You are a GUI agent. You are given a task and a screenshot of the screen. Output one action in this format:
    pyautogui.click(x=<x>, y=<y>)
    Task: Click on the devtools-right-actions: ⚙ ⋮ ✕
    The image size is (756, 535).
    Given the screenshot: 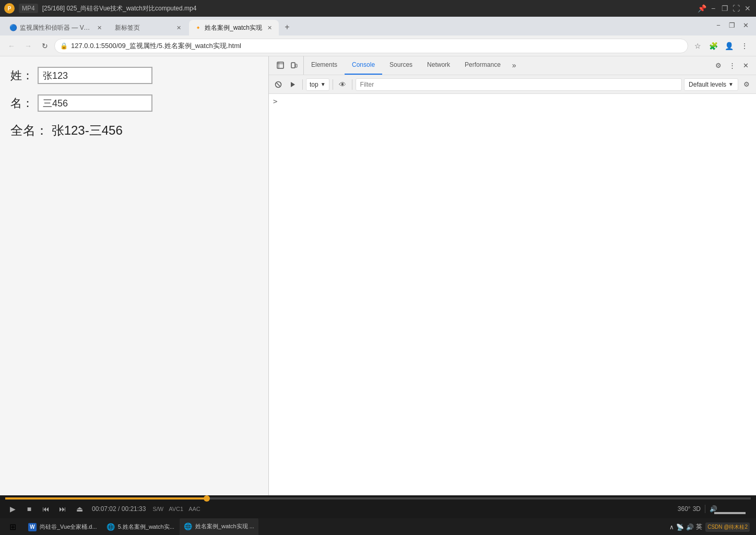 What is the action you would take?
    pyautogui.click(x=732, y=65)
    